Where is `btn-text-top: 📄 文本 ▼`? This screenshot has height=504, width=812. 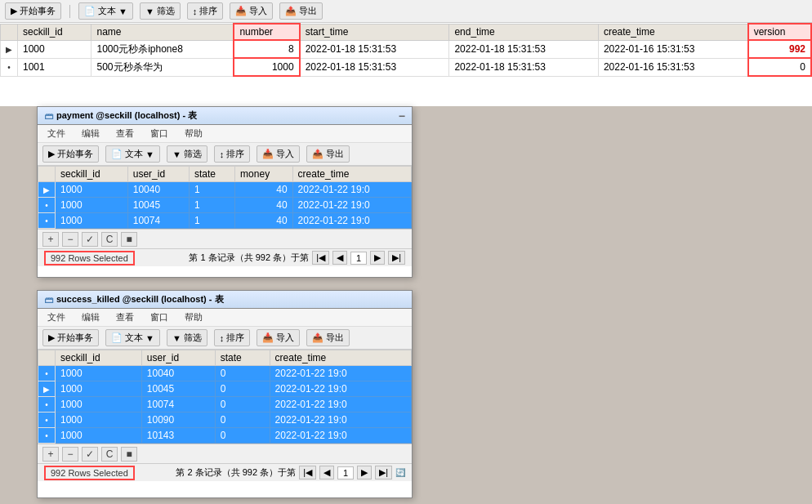 btn-text-top: 📄 文本 ▼ is located at coordinates (106, 11).